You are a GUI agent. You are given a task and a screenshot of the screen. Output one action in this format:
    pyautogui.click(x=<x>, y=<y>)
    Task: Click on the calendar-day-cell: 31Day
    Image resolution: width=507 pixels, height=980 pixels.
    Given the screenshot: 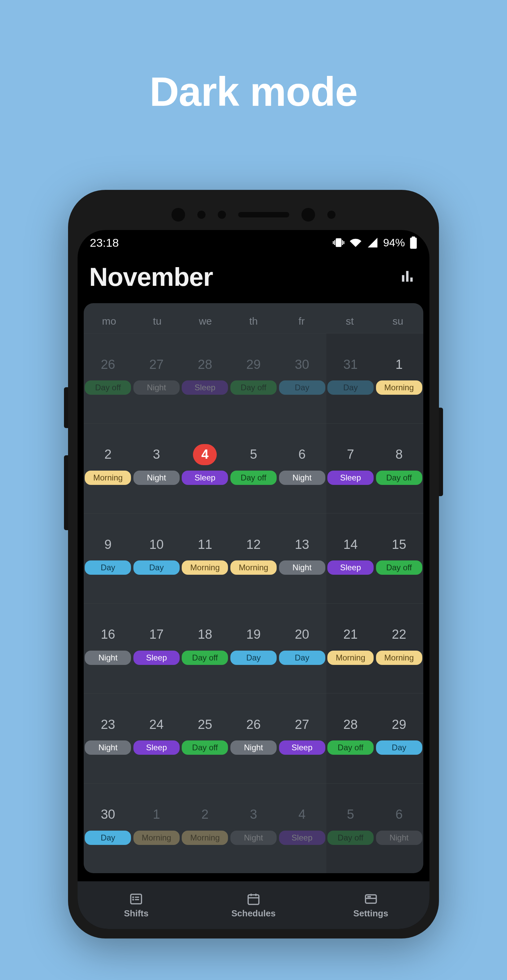 What is the action you would take?
    pyautogui.click(x=351, y=379)
    